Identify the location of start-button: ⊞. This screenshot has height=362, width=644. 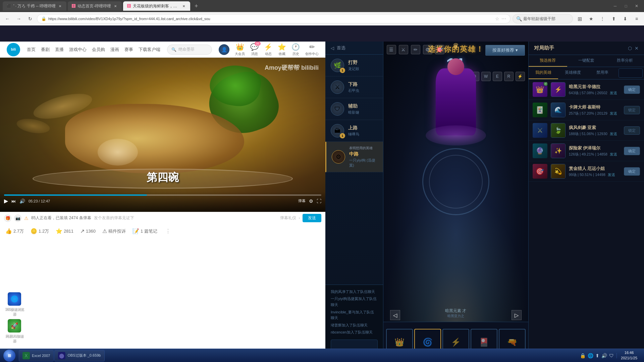
(9, 356).